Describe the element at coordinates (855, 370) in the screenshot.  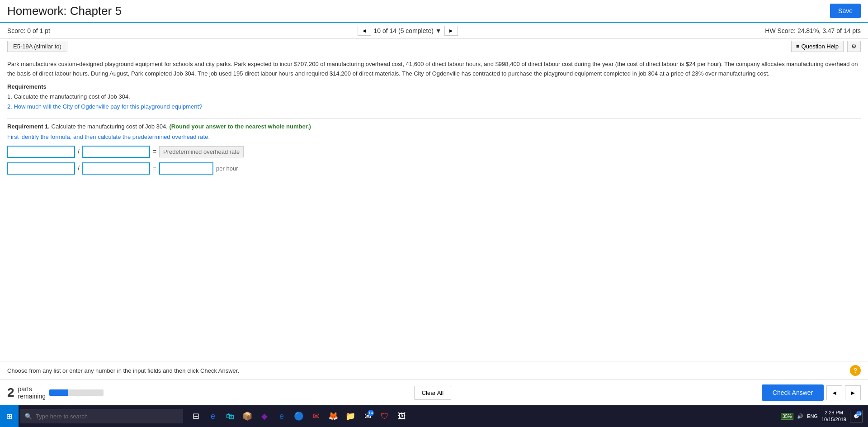
I see `help-circle-button: ?` at that location.